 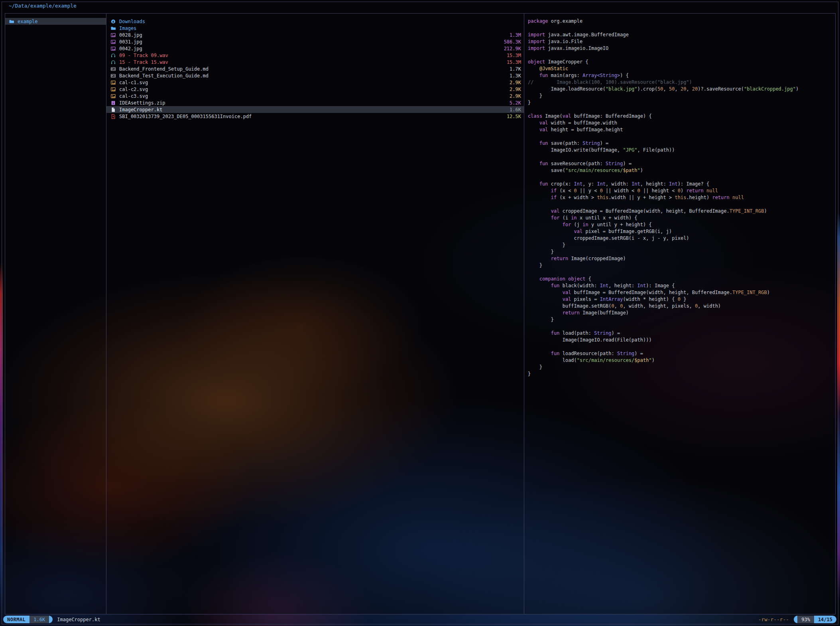 I want to click on code-line: class Image(val buffImage: BufferedImage…, so click(x=682, y=117).